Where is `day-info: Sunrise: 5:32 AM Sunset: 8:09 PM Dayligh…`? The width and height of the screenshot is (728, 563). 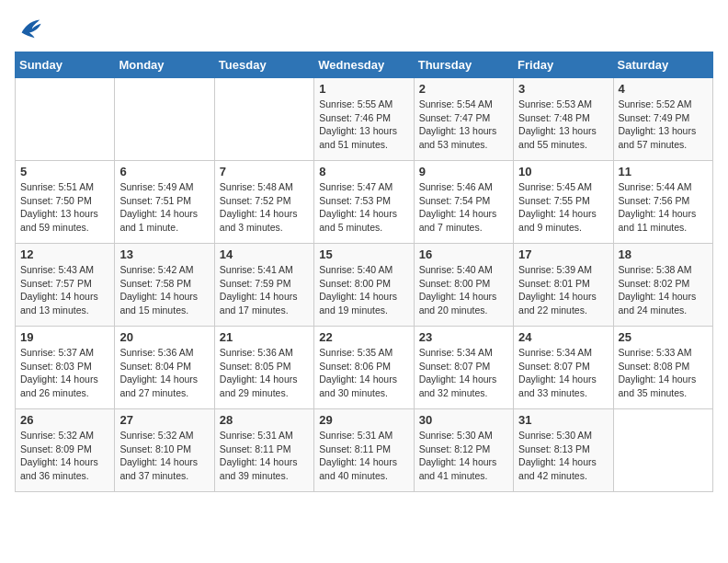
day-info: Sunrise: 5:32 AM Sunset: 8:09 PM Dayligh… is located at coordinates (64, 456).